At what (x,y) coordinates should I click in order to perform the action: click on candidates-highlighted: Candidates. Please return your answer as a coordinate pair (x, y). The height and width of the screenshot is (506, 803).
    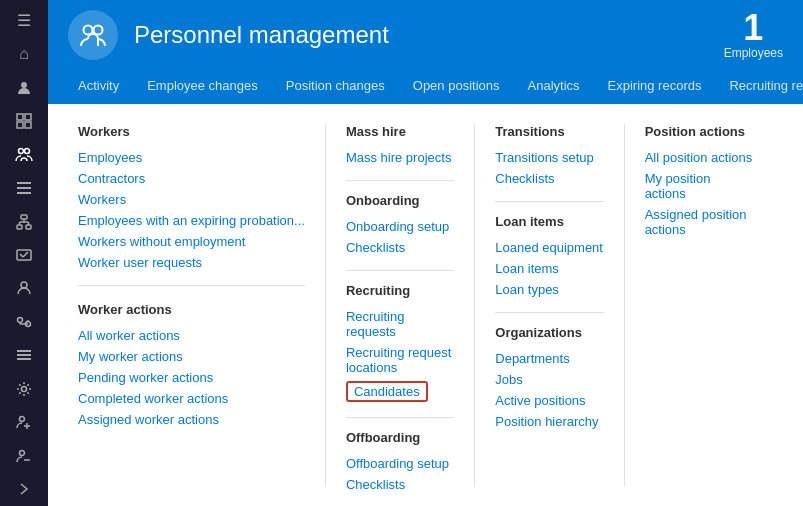
    Looking at the image, I should click on (387, 392).